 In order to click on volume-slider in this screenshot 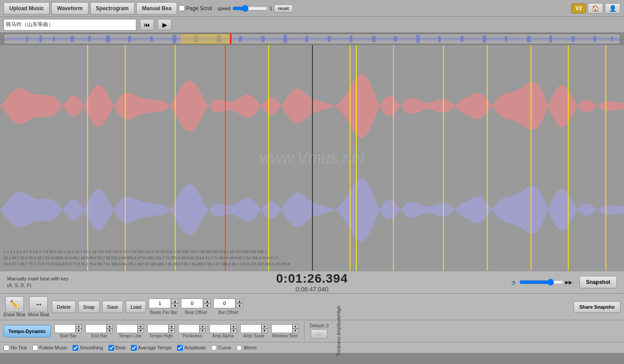, I will do `click(541, 282)`.